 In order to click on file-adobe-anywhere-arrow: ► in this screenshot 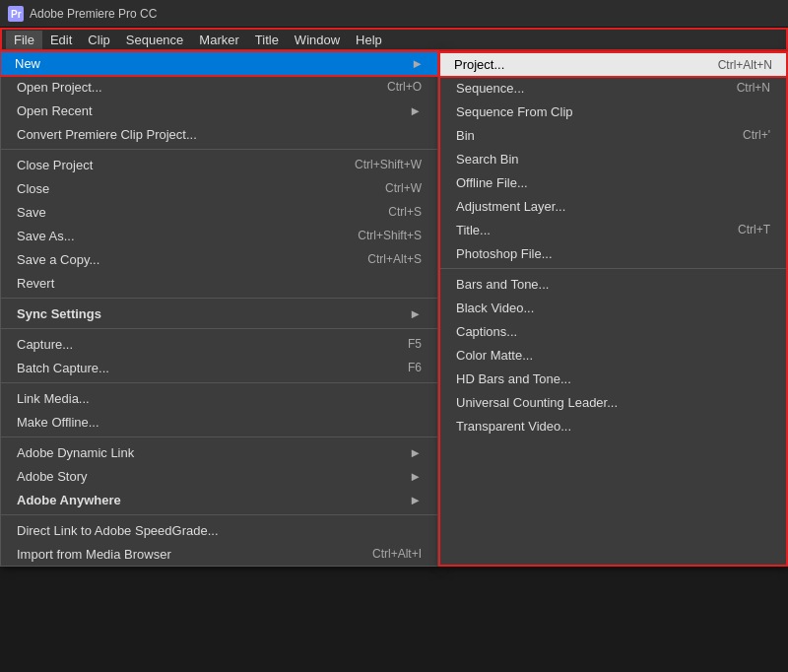, I will do `click(416, 501)`.